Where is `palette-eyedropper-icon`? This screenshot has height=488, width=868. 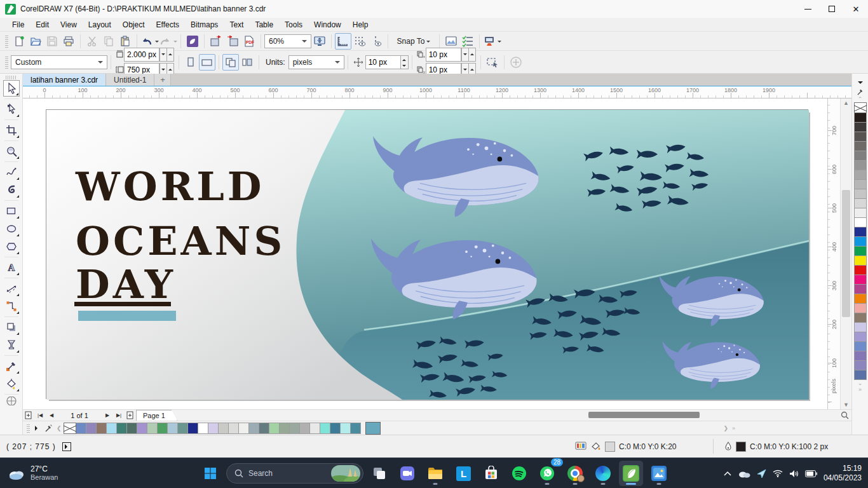
palette-eyedropper-icon is located at coordinates (48, 428).